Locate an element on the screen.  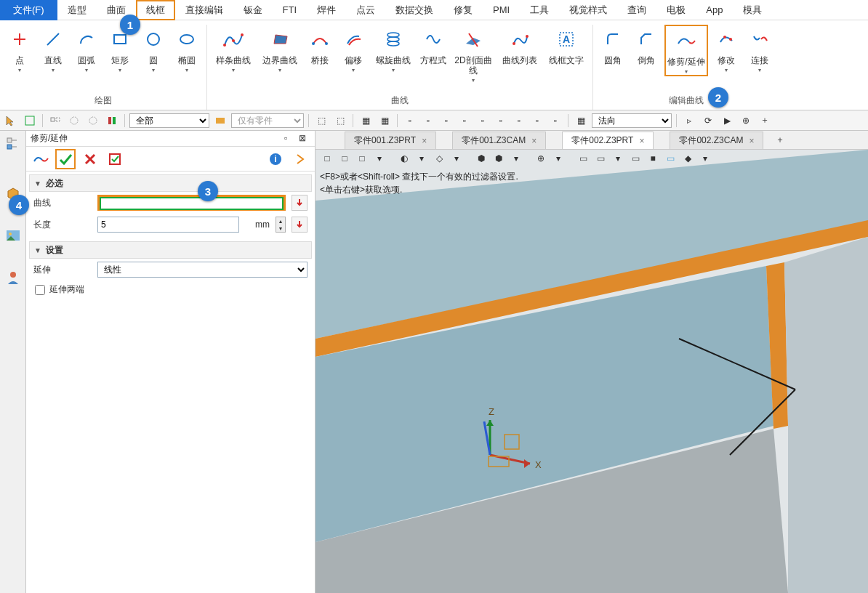
rbtn-text: A 线框文字 is located at coordinates (566, 54).